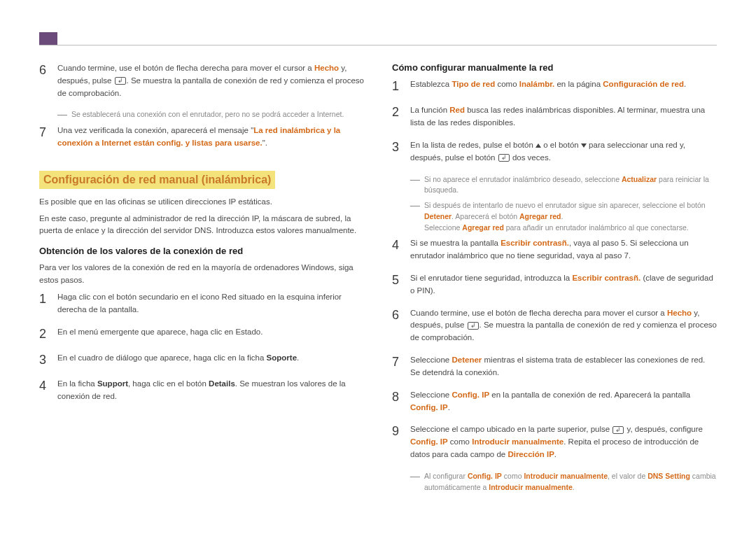  Describe the element at coordinates (535, 243) in the screenshot. I see `escribir-label: Escribir contrasñ.` at that location.